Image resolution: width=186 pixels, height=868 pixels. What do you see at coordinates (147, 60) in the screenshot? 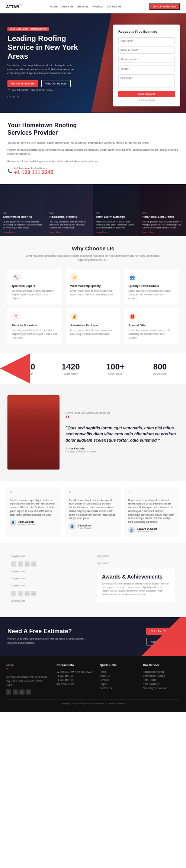
I see `estimate-phone-input` at bounding box center [147, 60].